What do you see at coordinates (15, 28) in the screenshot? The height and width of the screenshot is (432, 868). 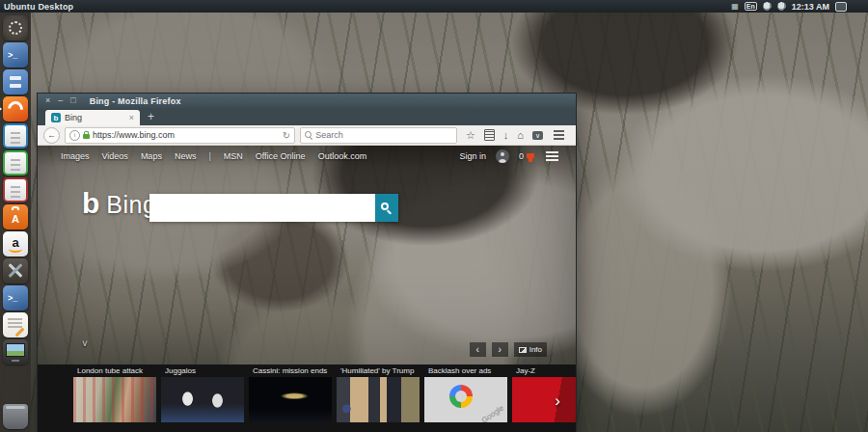 I see `launcher-ubuntu-dash-icon` at bounding box center [15, 28].